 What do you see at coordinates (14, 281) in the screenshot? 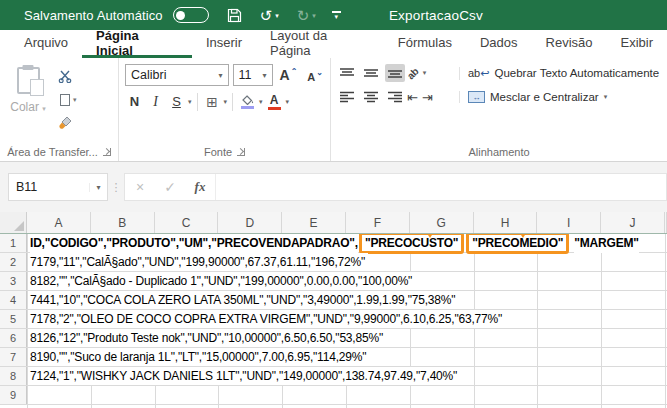
I see `row-number: 3` at bounding box center [14, 281].